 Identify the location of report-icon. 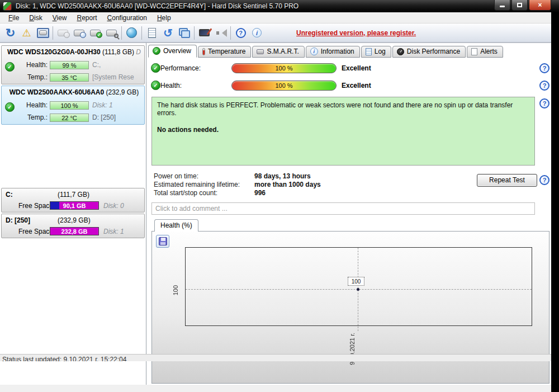
(152, 33).